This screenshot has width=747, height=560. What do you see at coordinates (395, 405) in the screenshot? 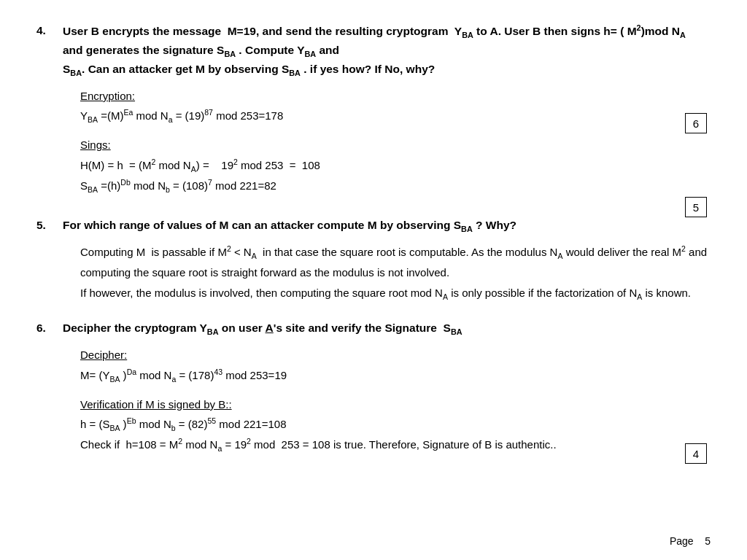
I see `q6-verification-label: Verification if M is signed by B::` at bounding box center [395, 405].